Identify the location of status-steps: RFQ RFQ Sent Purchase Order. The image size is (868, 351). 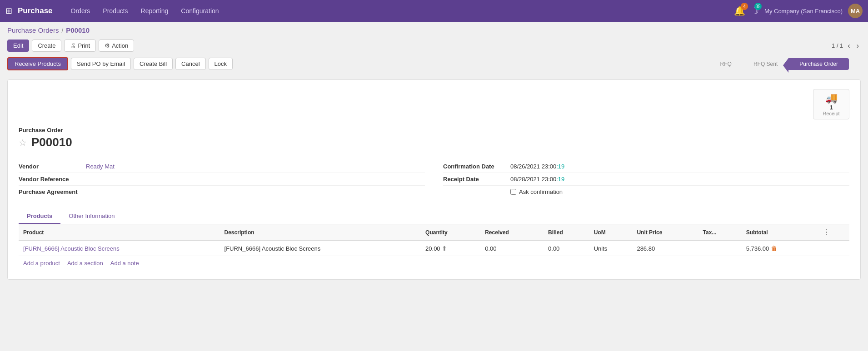
(779, 64).